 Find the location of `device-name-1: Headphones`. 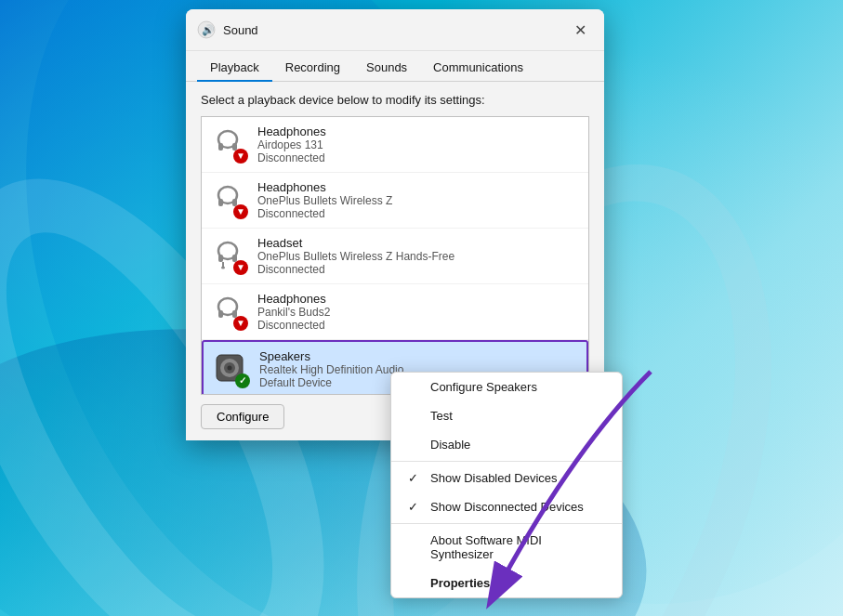

device-name-1: Headphones is located at coordinates (418, 188).